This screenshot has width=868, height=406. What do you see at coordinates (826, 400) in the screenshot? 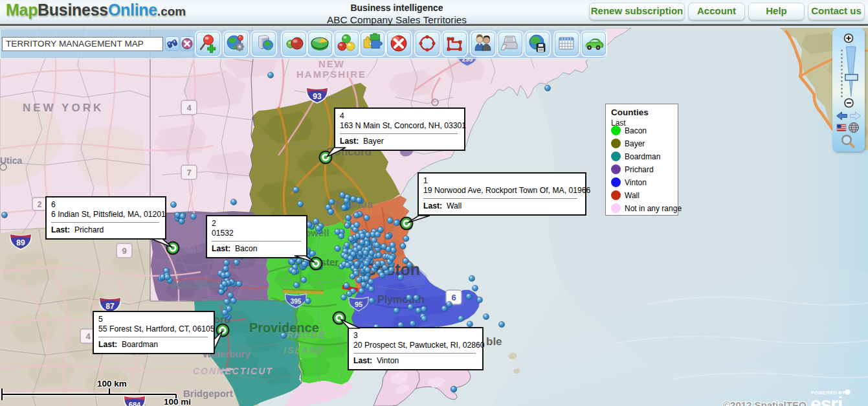
I see `svg-text: esri` at bounding box center [826, 400].